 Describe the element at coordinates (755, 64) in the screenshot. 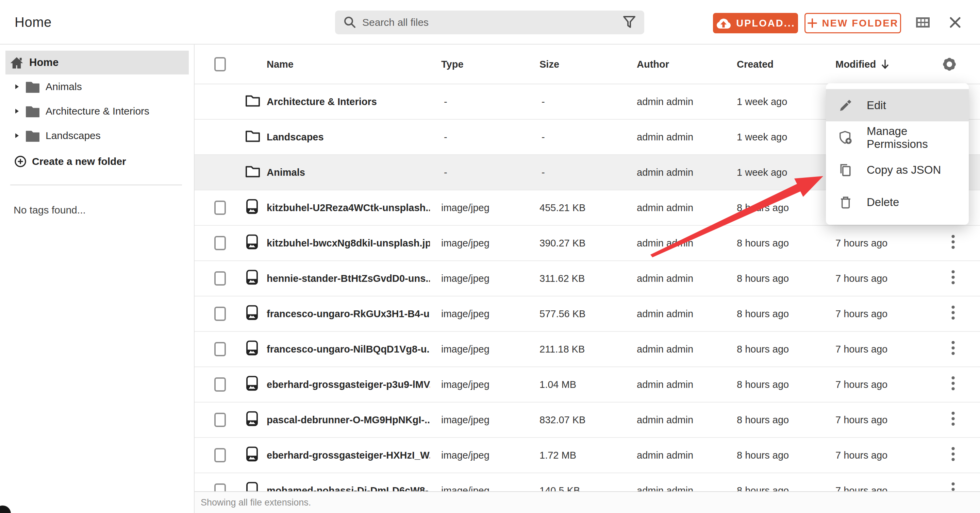

I see `column-header-created: Created` at that location.